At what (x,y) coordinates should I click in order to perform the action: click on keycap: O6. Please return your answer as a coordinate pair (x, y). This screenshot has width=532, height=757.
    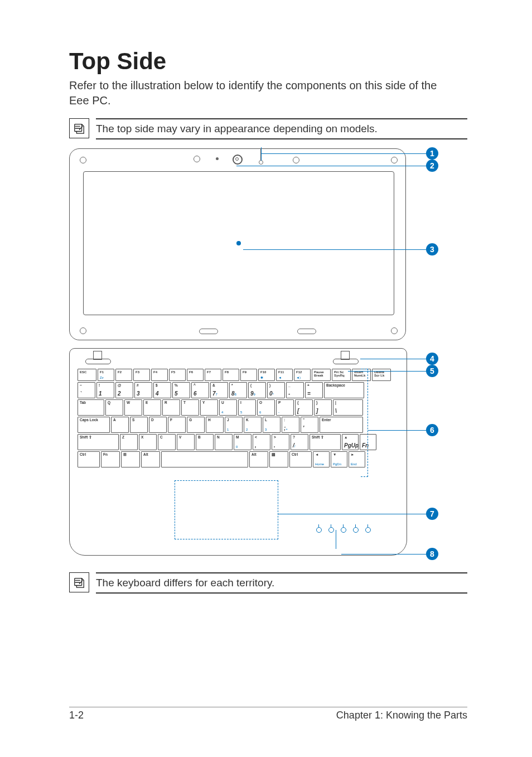
    Looking at the image, I should click on (266, 407).